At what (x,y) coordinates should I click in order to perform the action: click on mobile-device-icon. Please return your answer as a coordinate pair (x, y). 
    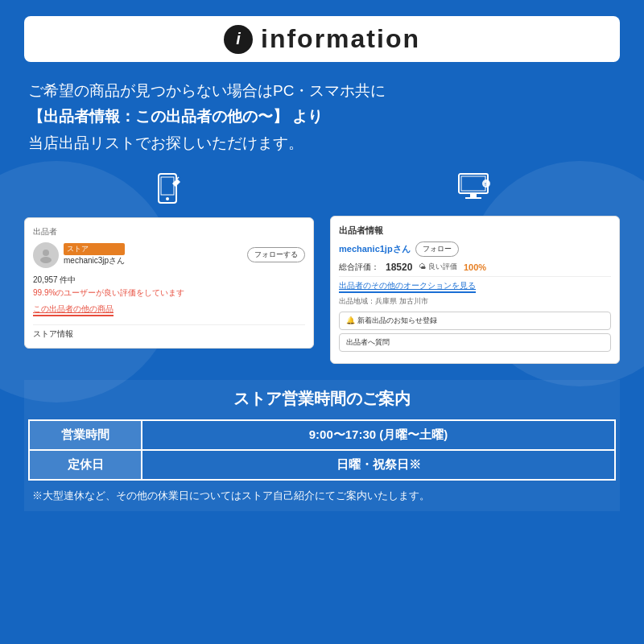
    Looking at the image, I should click on (169, 192).